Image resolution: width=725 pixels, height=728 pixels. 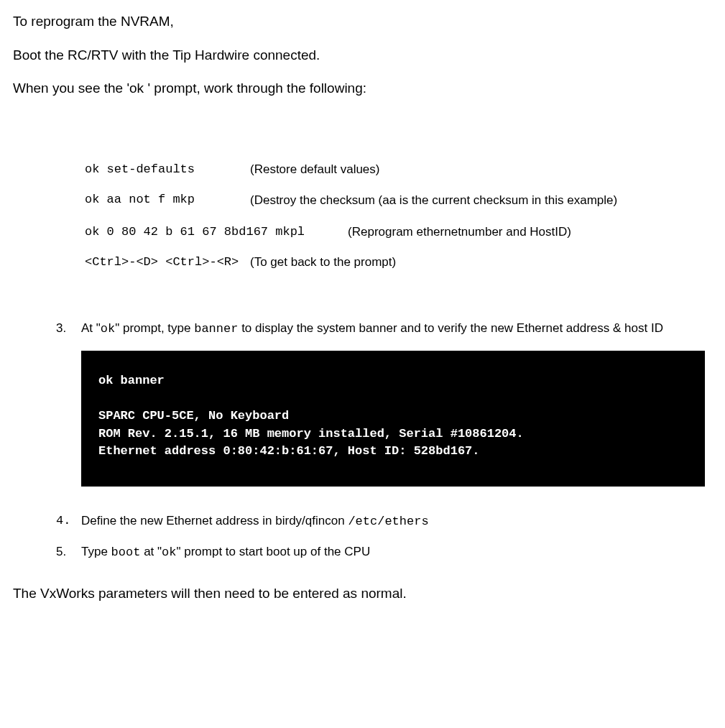 I want to click on cmd-desc: (Reprogram ethernetnumber and HostID), so click(x=460, y=232).